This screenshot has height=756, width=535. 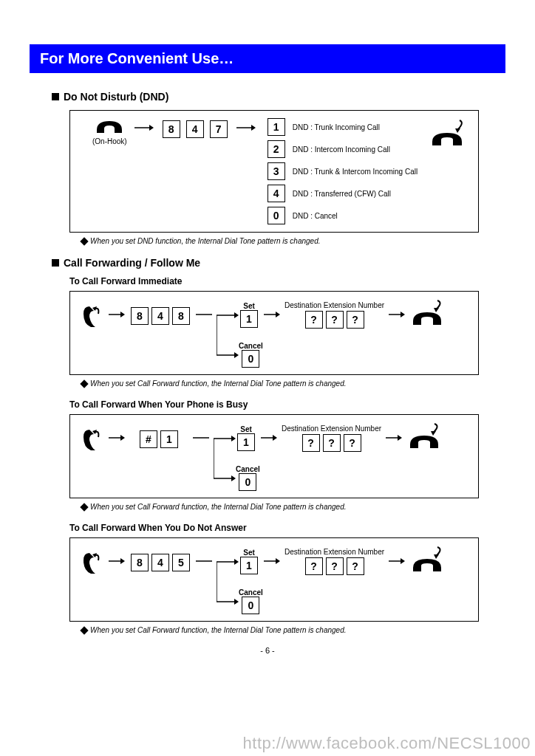 What do you see at coordinates (341, 149) in the screenshot?
I see `dnd-option-text: DND : Intercom Incoming Call` at bounding box center [341, 149].